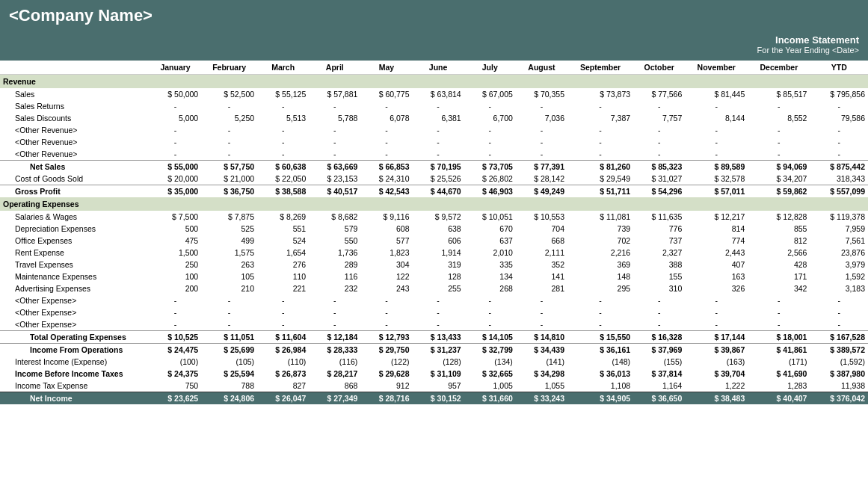 The width and height of the screenshot is (868, 488). What do you see at coordinates (229, 179) in the screenshot?
I see `row-value: $ 21,000` at bounding box center [229, 179].